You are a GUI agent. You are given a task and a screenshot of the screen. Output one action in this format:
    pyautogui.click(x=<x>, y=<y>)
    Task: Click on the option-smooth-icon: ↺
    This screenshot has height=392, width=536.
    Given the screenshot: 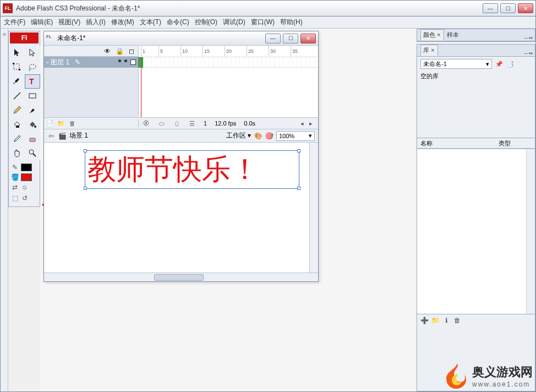 What is the action you would take?
    pyautogui.click(x=25, y=198)
    